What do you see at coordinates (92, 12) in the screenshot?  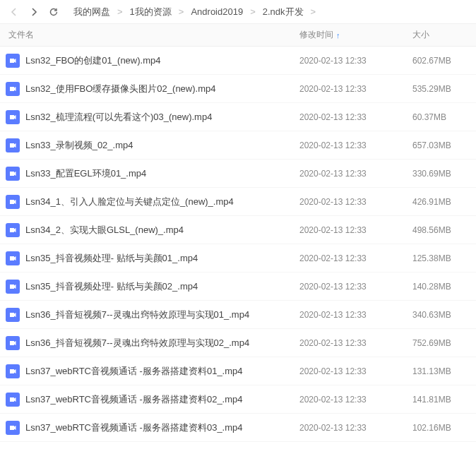 I see `breadcrumb-item: 我的网盘` at bounding box center [92, 12].